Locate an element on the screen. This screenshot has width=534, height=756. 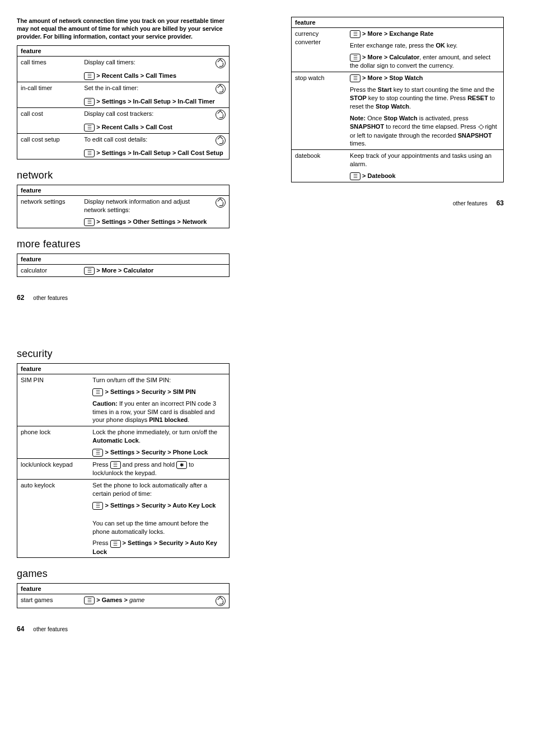
row-path: ☰ > Settings > Other Settings > Network is located at coordinates (154, 222).